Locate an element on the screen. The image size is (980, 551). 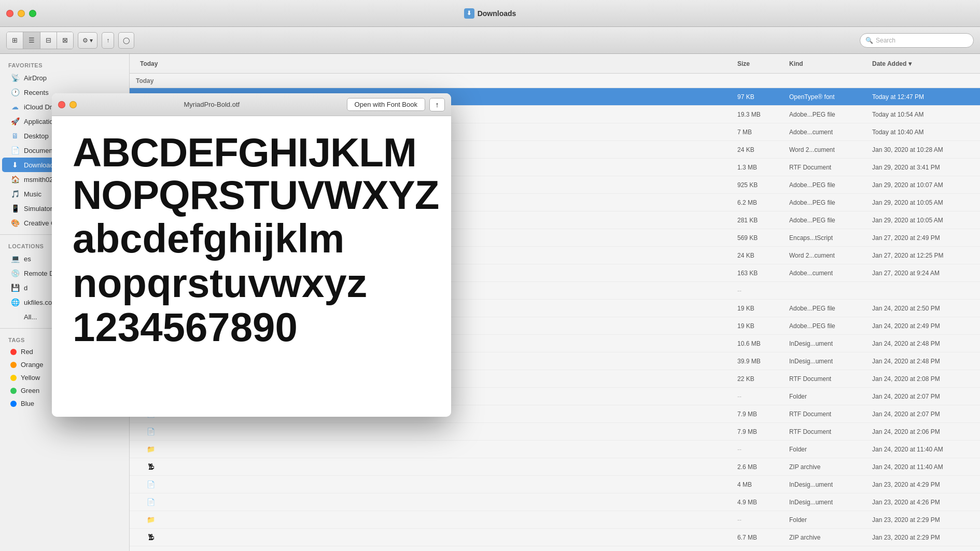
table-row: 📁 -- Folder Jan 24, 2020 at 11:40 AM is located at coordinates (555, 449).